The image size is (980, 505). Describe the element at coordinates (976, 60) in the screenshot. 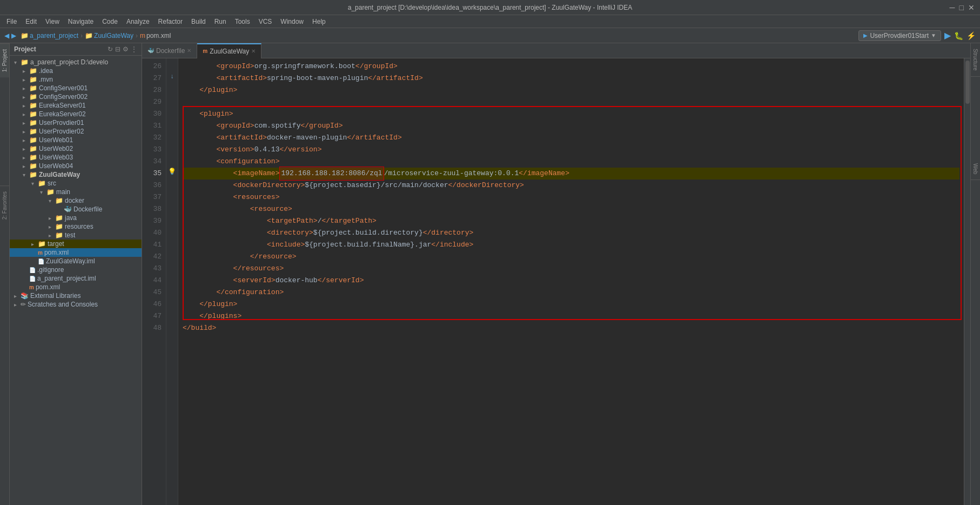

I see `right-tab-structure: Structure` at that location.